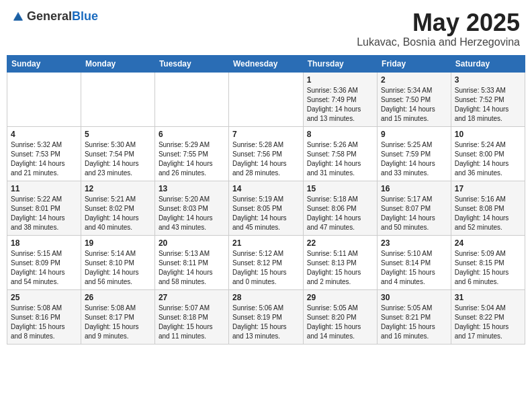 This screenshot has height=411, width=532. I want to click on day-number: 17, so click(488, 189).